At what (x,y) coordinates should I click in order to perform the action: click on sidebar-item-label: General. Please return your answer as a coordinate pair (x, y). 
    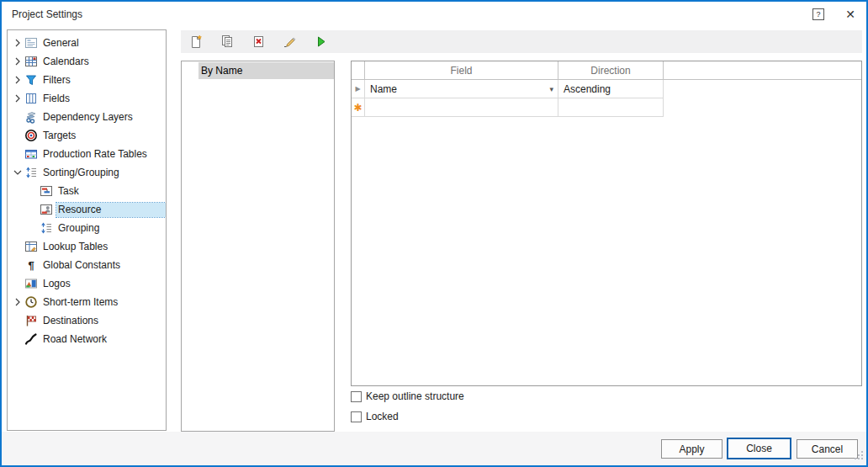
    Looking at the image, I should click on (62, 44).